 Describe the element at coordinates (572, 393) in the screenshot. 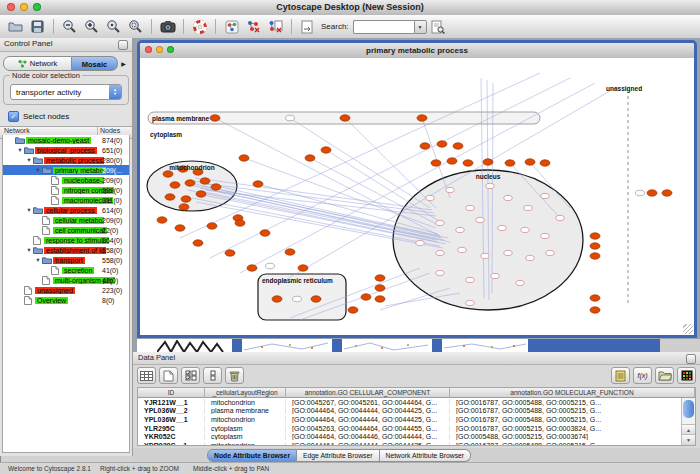

I see `column-header: annotation.GO MOLECULAR_FUNCTION` at that location.